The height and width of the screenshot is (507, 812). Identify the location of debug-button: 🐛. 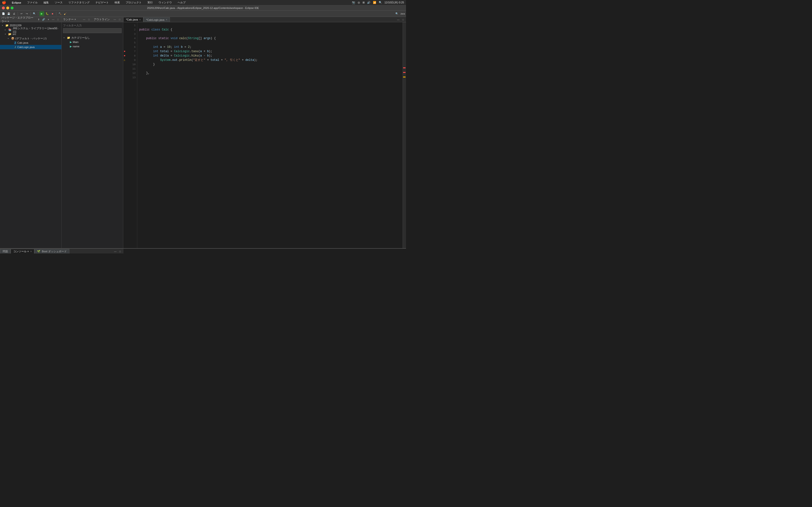
(47, 14).